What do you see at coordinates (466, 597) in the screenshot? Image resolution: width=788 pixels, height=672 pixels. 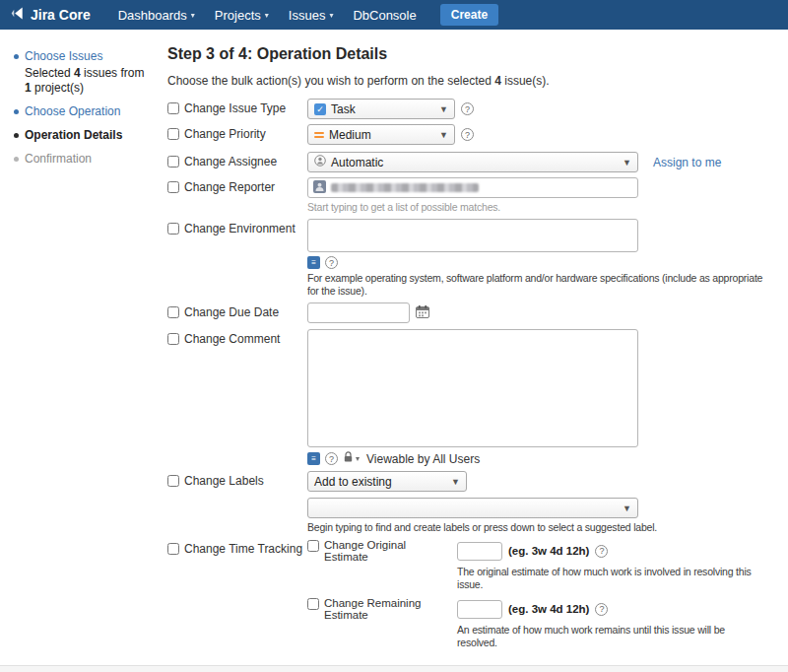 I see `form-row-time-tracking: Change Time Tracking Change Original Est…` at bounding box center [466, 597].